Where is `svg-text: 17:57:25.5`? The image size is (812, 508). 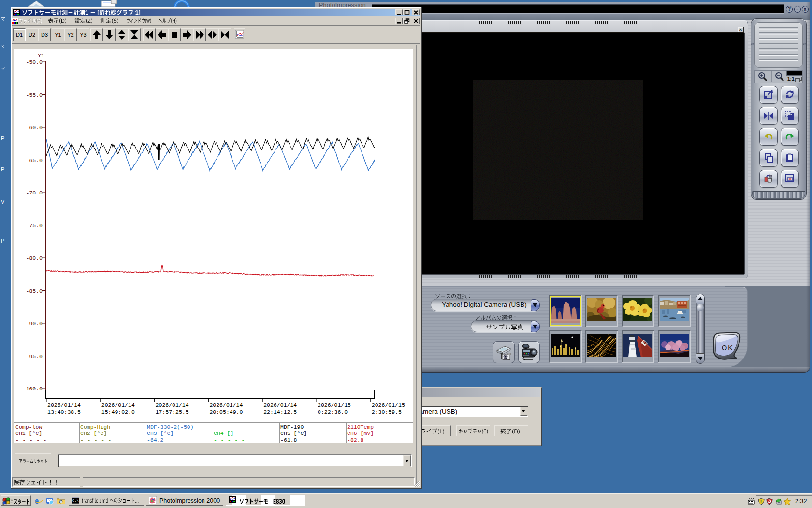
svg-text: 17:57:25.5 is located at coordinates (172, 412).